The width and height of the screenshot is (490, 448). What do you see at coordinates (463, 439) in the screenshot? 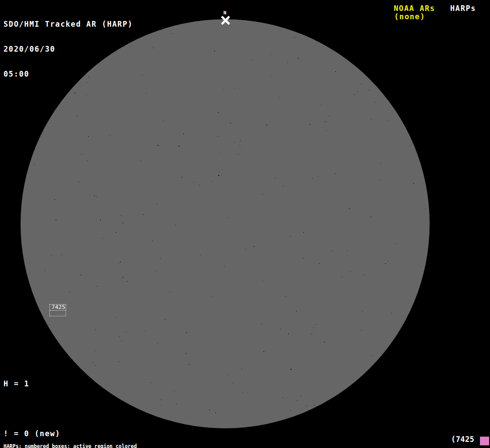
I see `harp-reference-label: (7425` at bounding box center [463, 439].